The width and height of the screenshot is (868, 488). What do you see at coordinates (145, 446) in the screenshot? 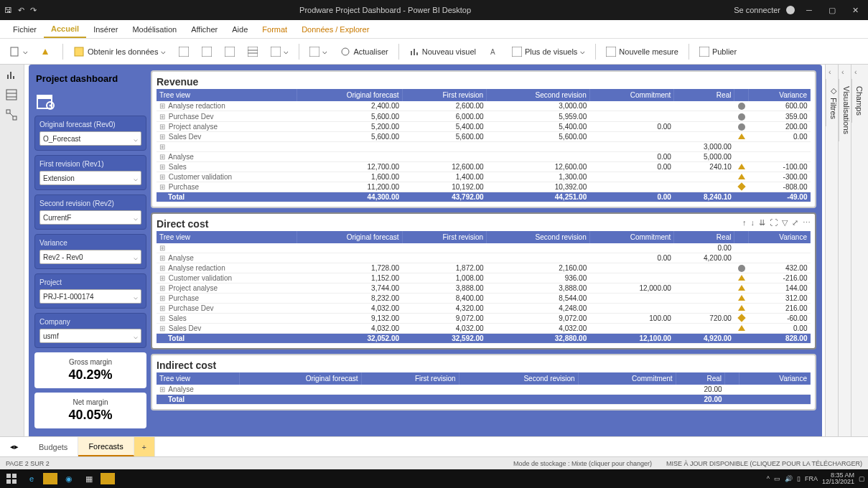
I see `add-page-button: +` at bounding box center [145, 446].